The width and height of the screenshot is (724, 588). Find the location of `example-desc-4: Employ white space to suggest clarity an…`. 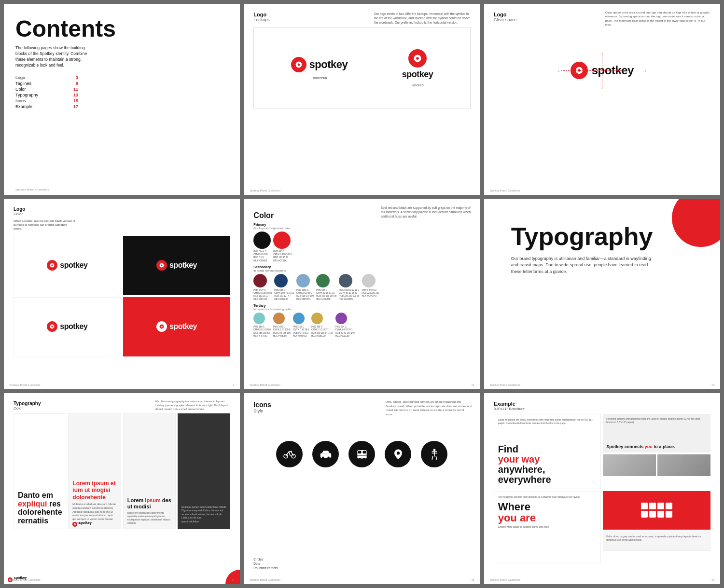

example-desc-4: Employ white space to suggest clarity an… is located at coordinates (547, 527).